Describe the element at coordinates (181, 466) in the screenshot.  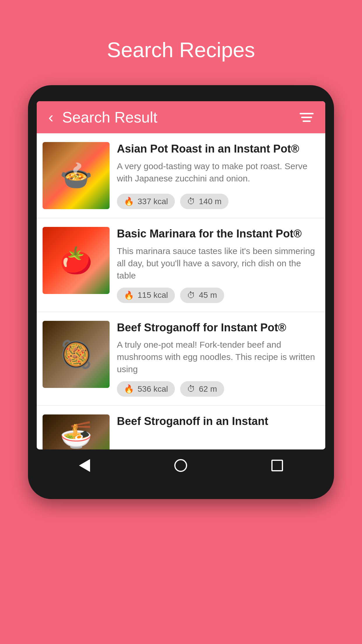
I see `nav-bar` at that location.